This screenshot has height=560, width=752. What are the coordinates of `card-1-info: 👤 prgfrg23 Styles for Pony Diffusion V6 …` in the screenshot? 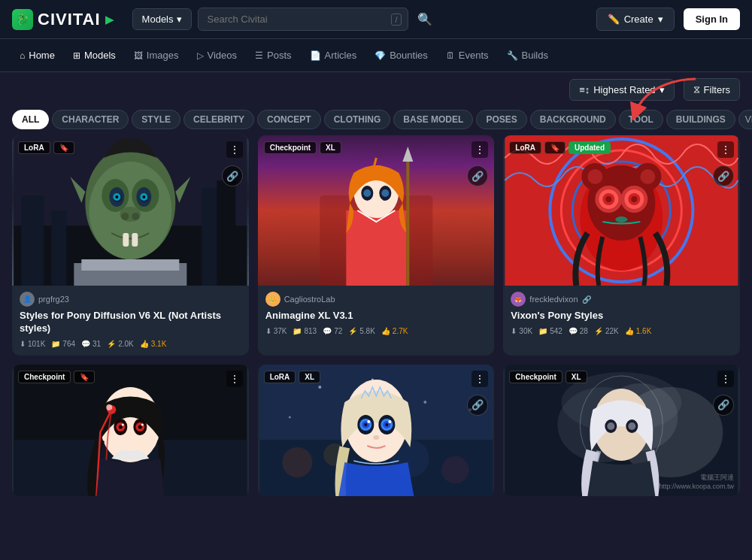 It's located at (131, 320).